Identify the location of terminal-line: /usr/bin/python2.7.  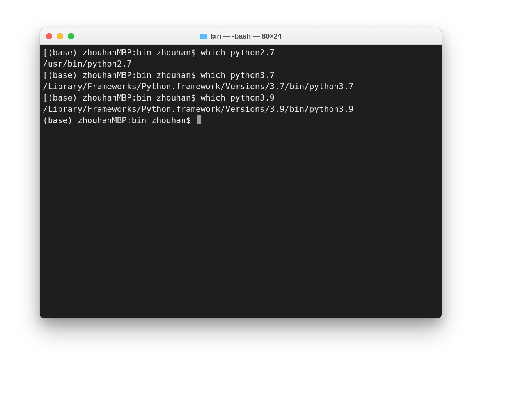
(241, 64).